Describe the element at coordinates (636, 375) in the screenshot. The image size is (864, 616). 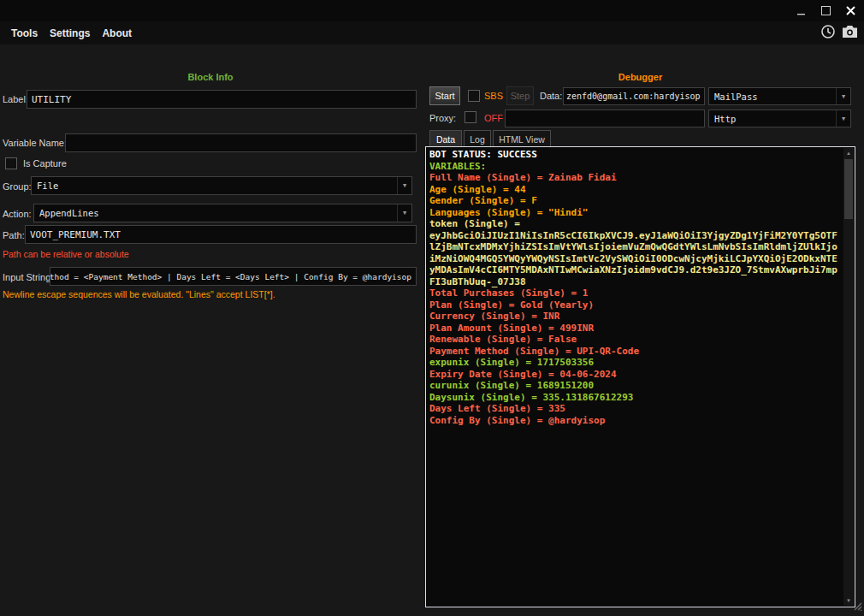
I see `log-line: Expiry Date (Single) = 04-06-2024` at that location.